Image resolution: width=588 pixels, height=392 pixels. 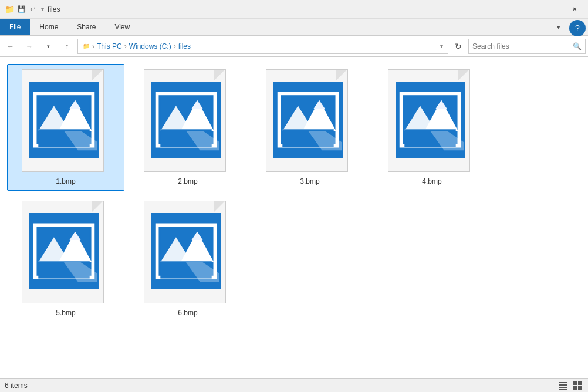 I want to click on path-windows-c: Windows (C:), so click(x=150, y=46).